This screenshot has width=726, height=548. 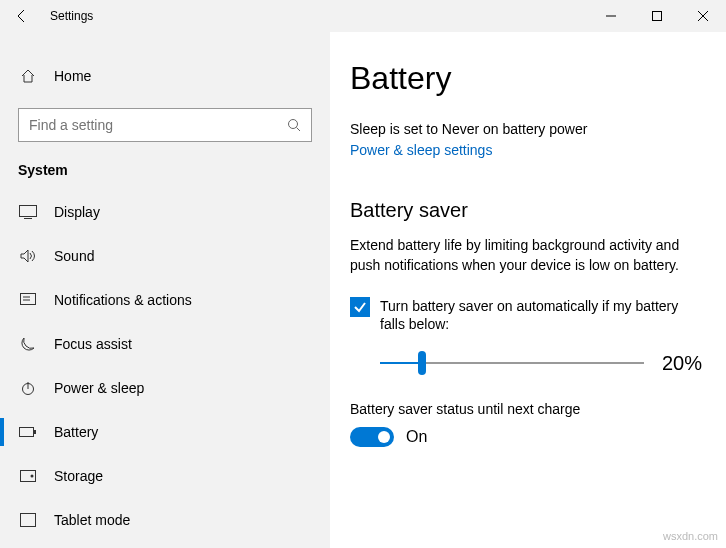 I want to click on close-button, so click(x=703, y=16).